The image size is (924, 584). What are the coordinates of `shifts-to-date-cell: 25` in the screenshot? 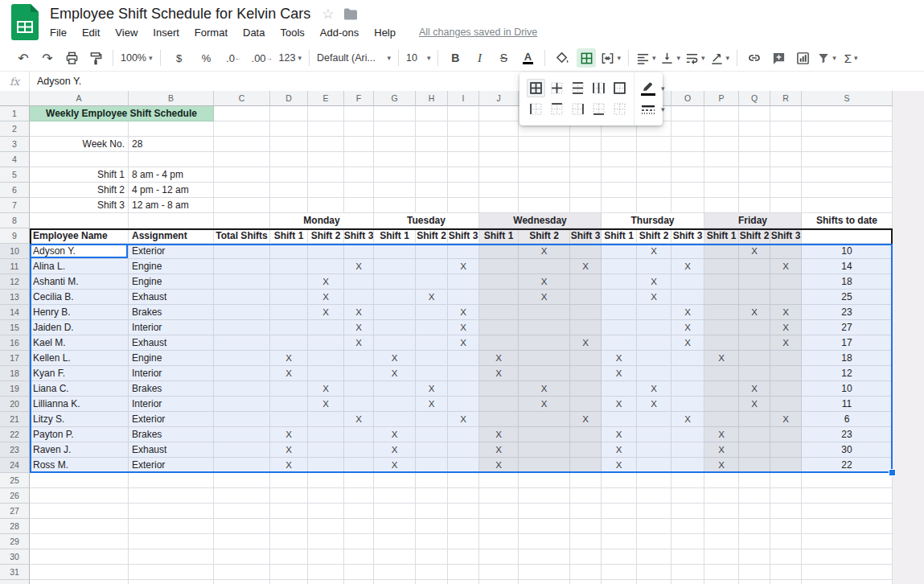 It's located at (848, 298).